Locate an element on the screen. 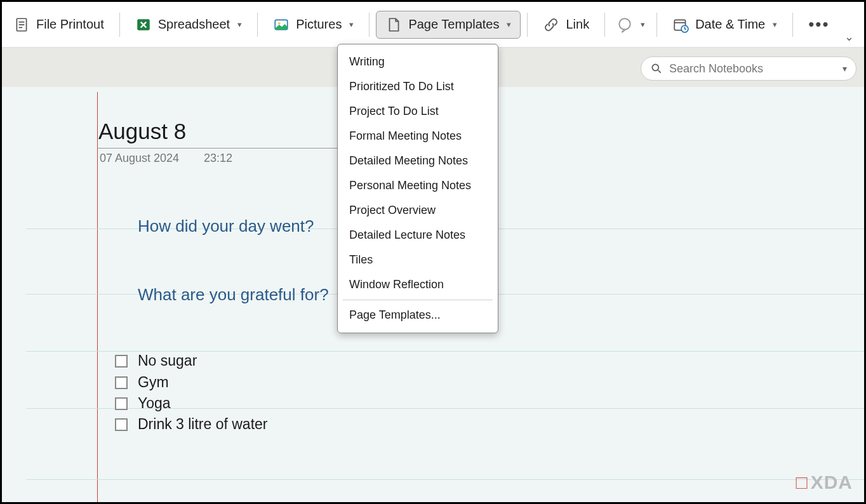  todo-label: Yoga is located at coordinates (154, 404).